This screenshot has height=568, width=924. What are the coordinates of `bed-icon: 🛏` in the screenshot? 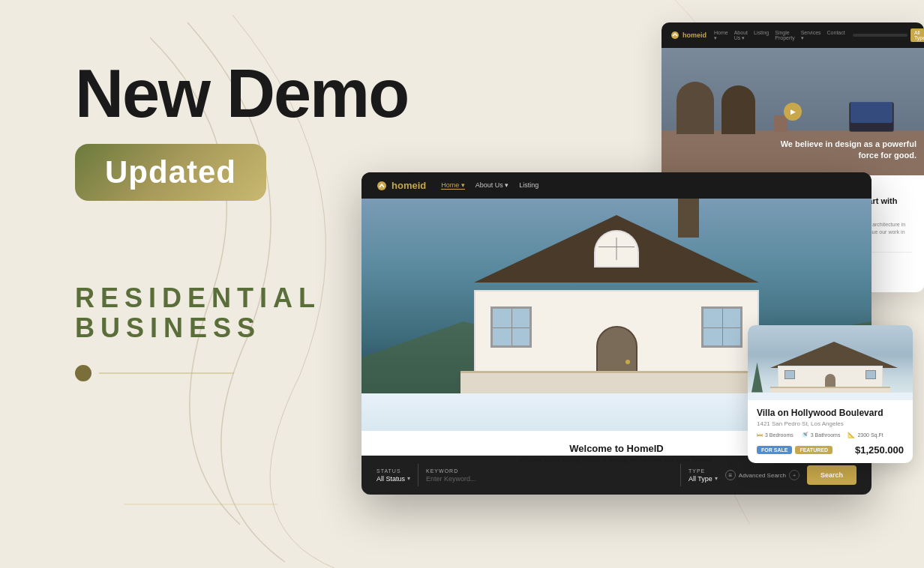 It's located at (760, 435).